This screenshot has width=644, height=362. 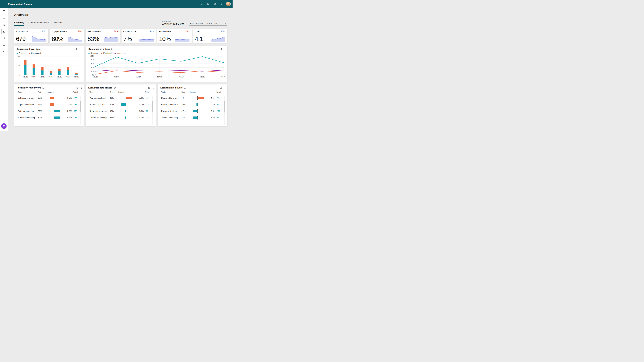 I want to click on help-icon: ?, so click(x=222, y=4).